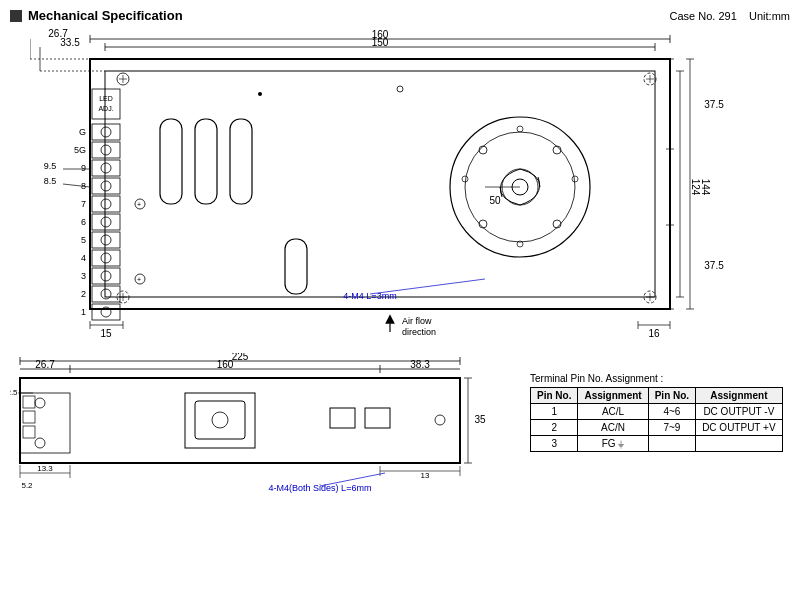 The height and width of the screenshot is (594, 800). What do you see at coordinates (672, 444) in the screenshot?
I see `pin-no` at bounding box center [672, 444].